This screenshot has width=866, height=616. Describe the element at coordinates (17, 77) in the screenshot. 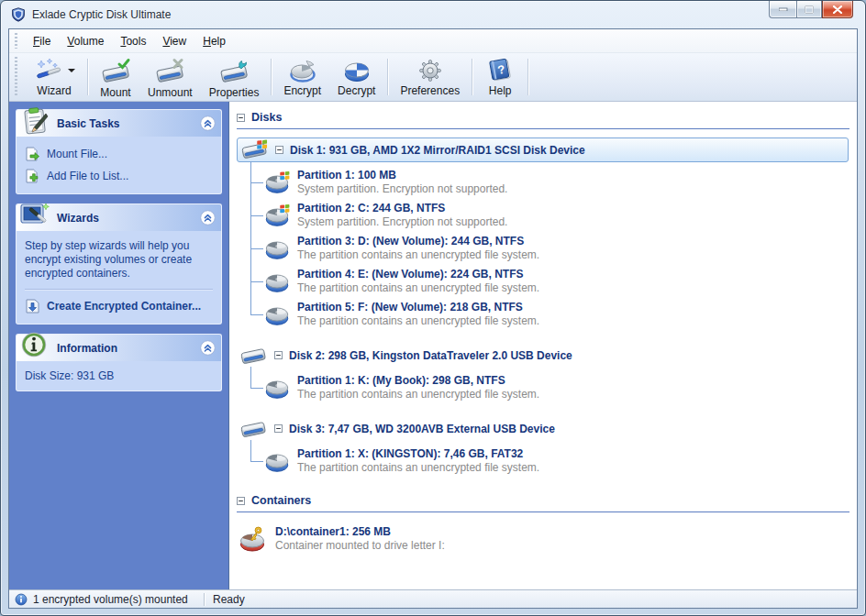

I see `toolbar-grip` at that location.